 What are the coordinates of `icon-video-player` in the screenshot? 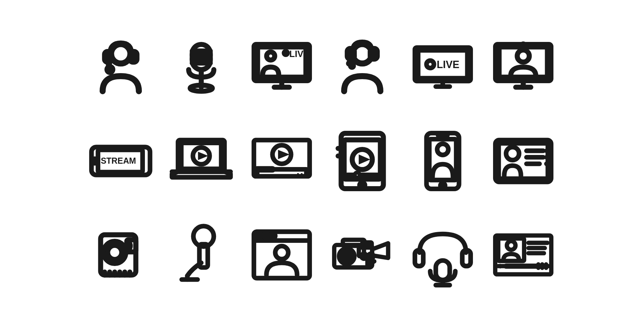 It's located at (282, 161).